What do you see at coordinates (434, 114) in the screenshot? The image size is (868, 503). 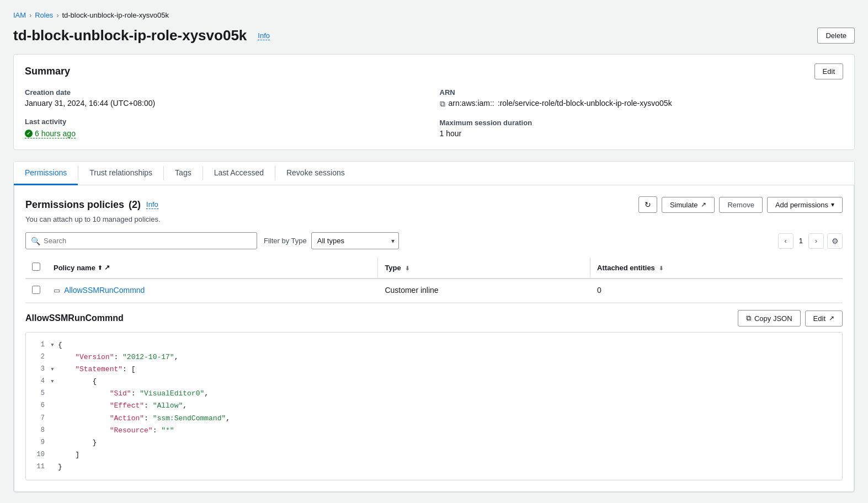 I see `summary-grid: Creation date January 31, 2024, 16:44 (U…` at bounding box center [434, 114].